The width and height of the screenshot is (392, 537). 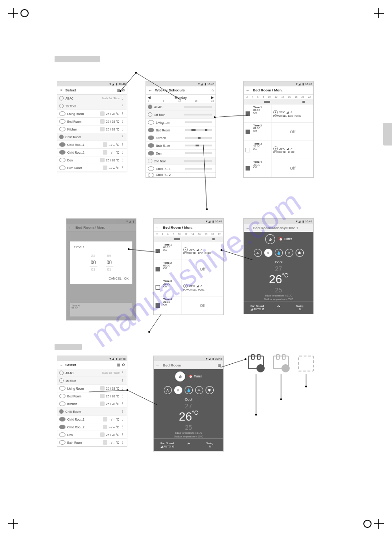 What do you see at coordinates (278, 290) in the screenshot?
I see `temp-down: 25` at bounding box center [278, 290].